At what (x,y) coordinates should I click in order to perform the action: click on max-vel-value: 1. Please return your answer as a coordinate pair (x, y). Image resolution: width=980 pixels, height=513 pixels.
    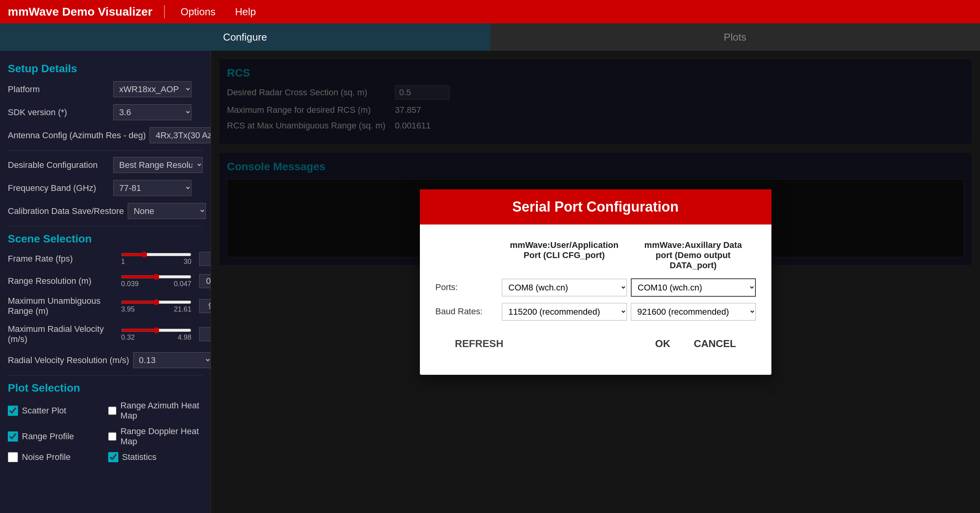
    Looking at the image, I should click on (205, 334).